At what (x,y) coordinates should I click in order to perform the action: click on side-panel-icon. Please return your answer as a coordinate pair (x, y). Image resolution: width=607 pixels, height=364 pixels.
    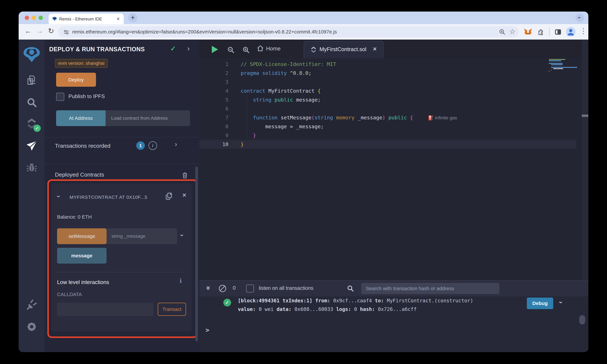
    Looking at the image, I should click on (558, 32).